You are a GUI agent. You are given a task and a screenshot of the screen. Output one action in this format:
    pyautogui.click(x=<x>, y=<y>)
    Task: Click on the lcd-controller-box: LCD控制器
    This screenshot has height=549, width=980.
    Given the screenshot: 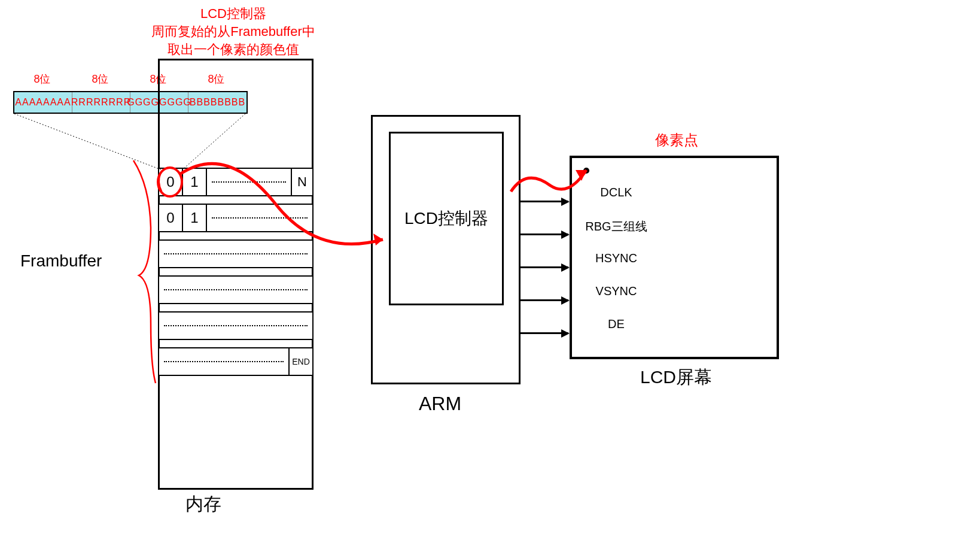 What is the action you would take?
    pyautogui.click(x=446, y=219)
    